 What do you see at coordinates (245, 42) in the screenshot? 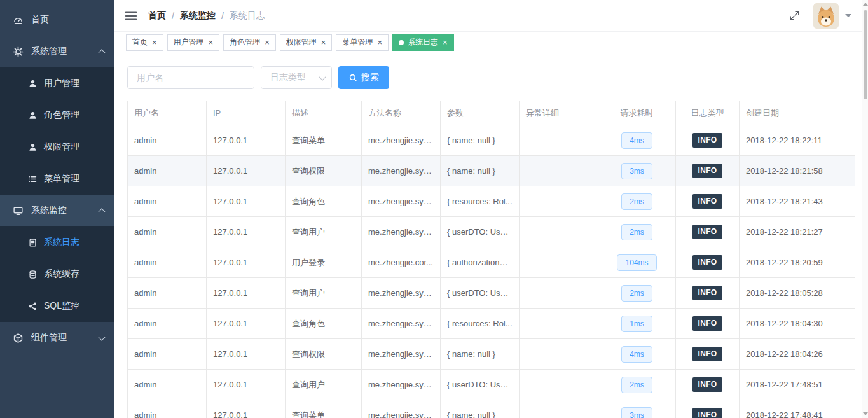
I see `tag-label: 角色管理` at bounding box center [245, 42].